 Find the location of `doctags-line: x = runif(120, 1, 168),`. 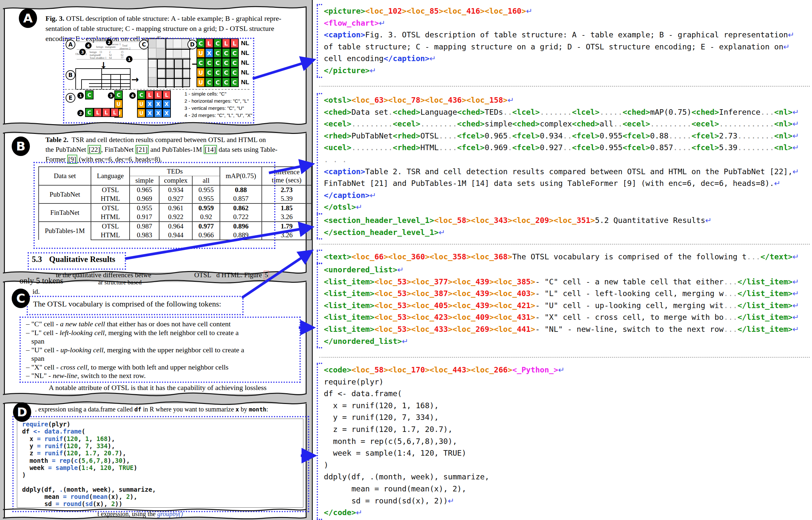

doctags-line: x = runif(120, 1, 168), is located at coordinates (567, 406).